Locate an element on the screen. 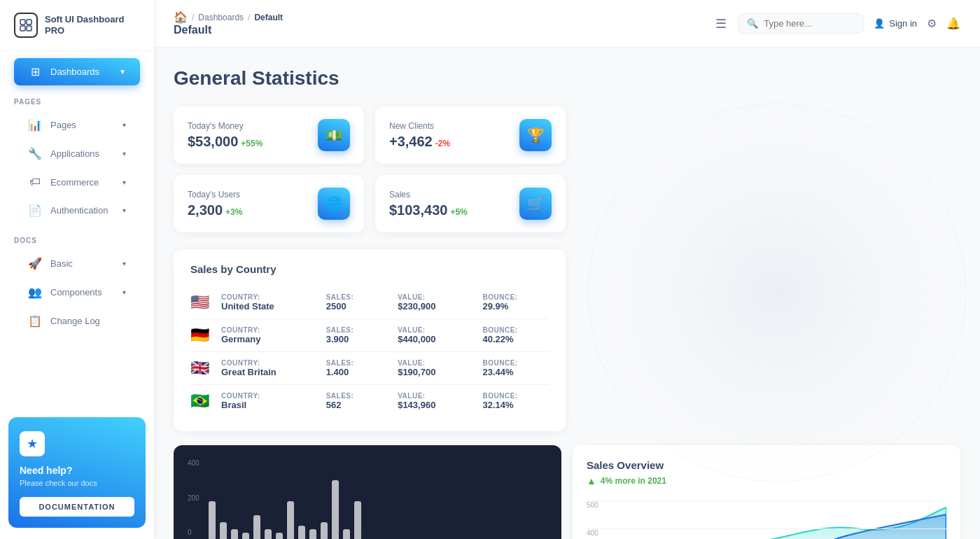 Image resolution: width=980 pixels, height=539 pixels. search-input is located at coordinates (809, 24).